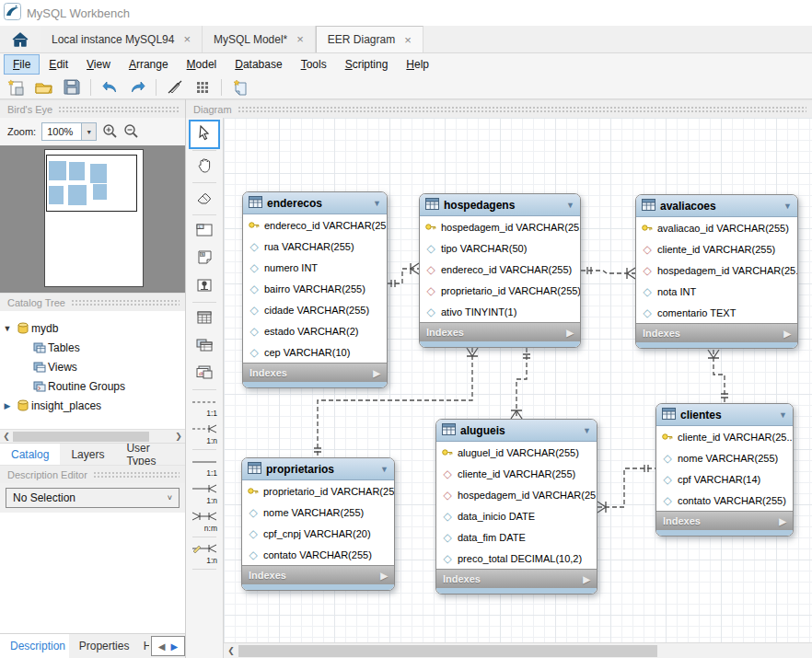  Describe the element at coordinates (92, 498) in the screenshot. I see `description-selection-dropdown: No Selection ˅` at that location.